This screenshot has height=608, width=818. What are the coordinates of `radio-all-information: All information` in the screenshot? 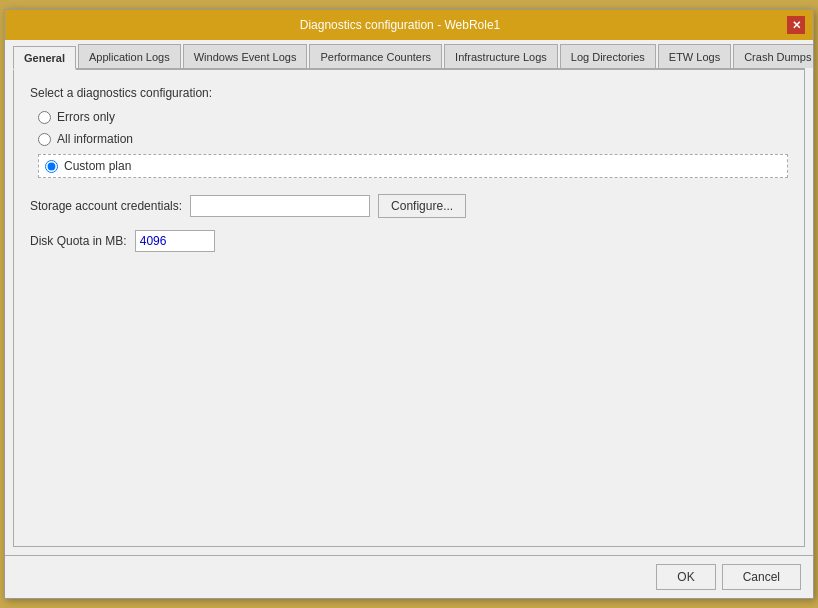 It's located at (413, 139).